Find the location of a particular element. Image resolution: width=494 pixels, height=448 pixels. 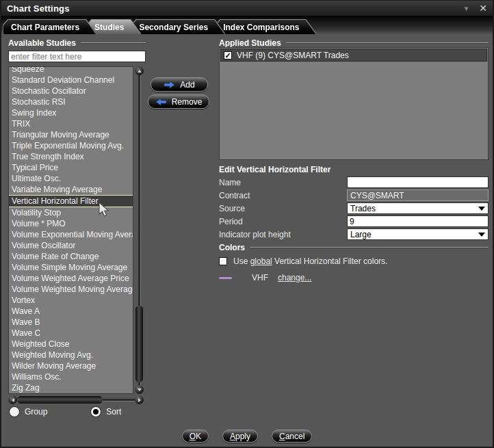

close-icon: ✕ is located at coordinates (483, 8).